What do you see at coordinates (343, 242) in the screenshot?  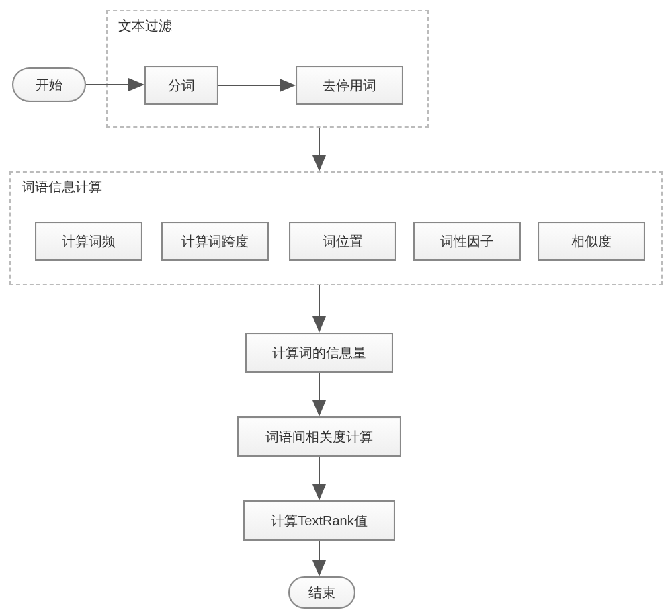 I see `node-pos-label: 词位置` at bounding box center [343, 242].